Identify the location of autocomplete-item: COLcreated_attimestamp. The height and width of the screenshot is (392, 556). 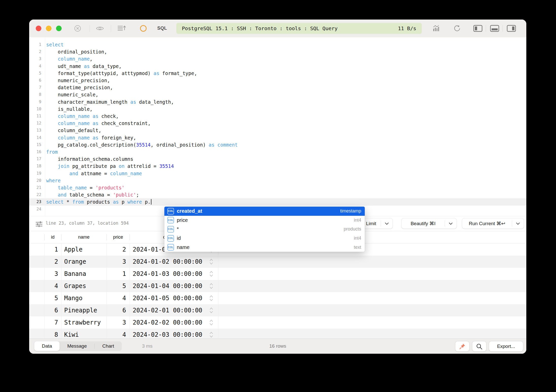
(265, 211).